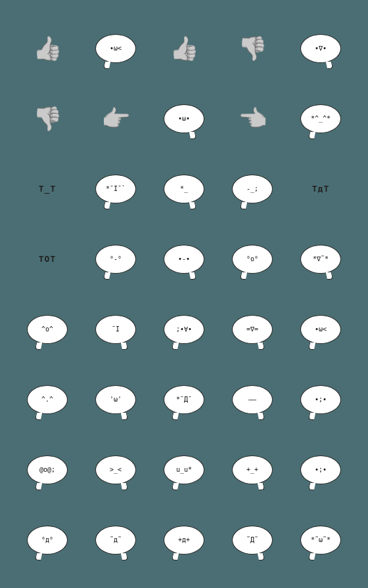 This screenshot has height=588, width=368. I want to click on cell-bubble-plus: +_+, so click(252, 470).